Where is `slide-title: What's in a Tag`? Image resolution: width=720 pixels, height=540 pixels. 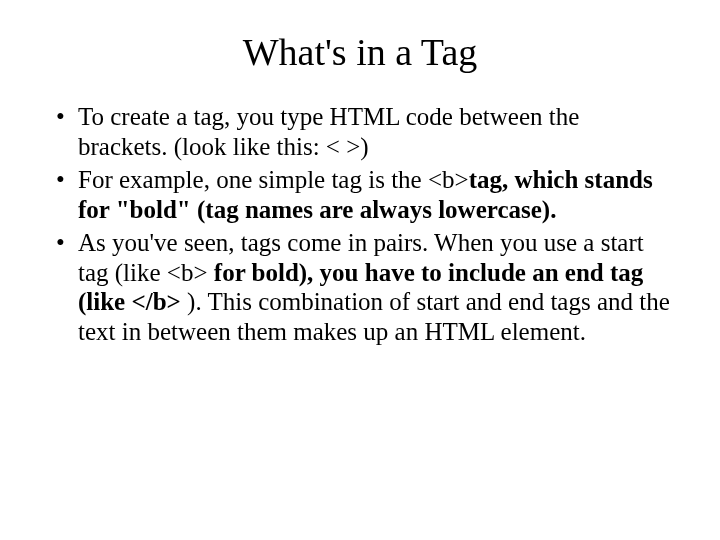 slide-title: What's in a Tag is located at coordinates (360, 52).